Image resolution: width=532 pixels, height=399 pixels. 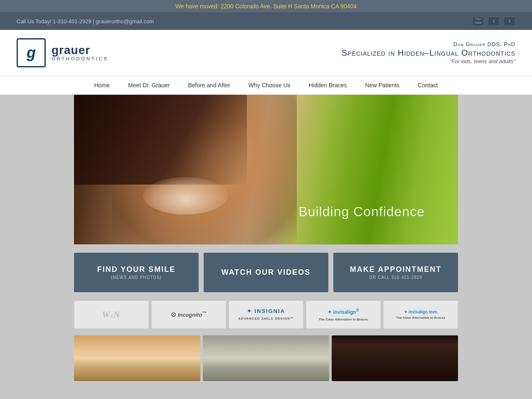 What do you see at coordinates (102, 85) in the screenshot?
I see `nav-link-home: Home` at bounding box center [102, 85].